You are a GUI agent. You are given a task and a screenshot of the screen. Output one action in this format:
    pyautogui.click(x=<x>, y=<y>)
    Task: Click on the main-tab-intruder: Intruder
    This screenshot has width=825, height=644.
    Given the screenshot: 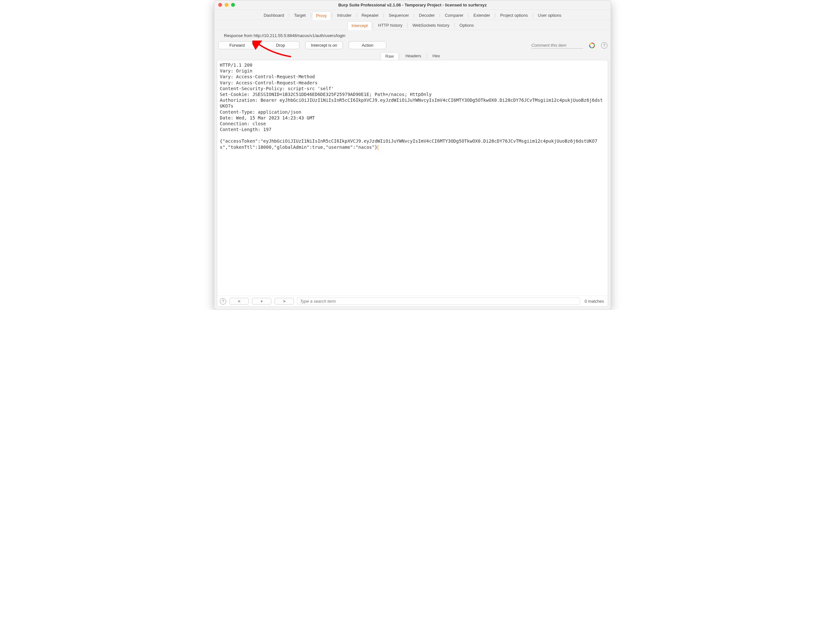 What is the action you would take?
    pyautogui.click(x=345, y=15)
    